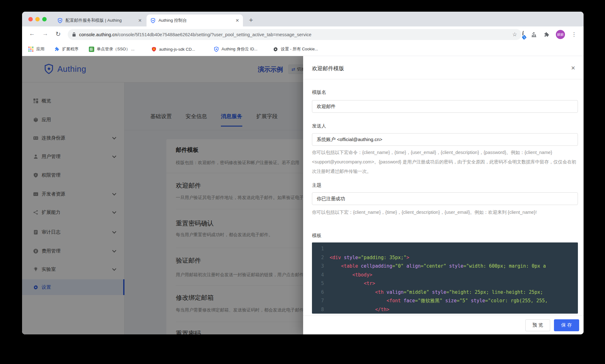 The width and height of the screenshot is (605, 364). I want to click on line-number: 8, so click(318, 310).